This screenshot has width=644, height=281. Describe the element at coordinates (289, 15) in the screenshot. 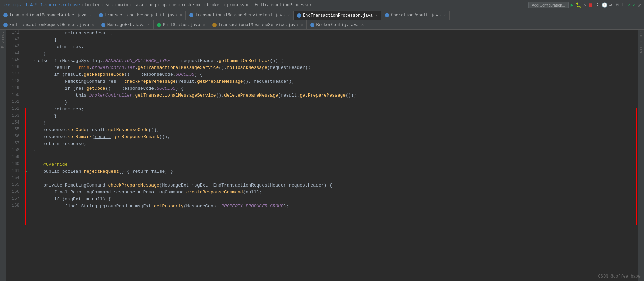

I see `tab-close-3: ×` at that location.